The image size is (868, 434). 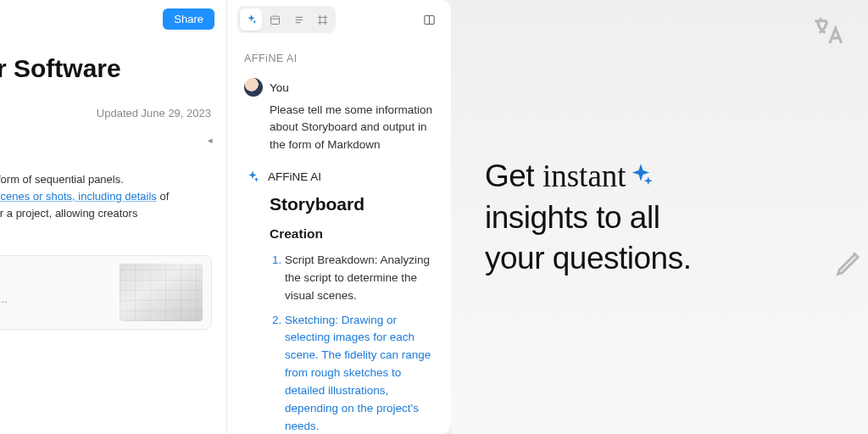 I want to click on response-subheading: Creation, so click(x=352, y=234).